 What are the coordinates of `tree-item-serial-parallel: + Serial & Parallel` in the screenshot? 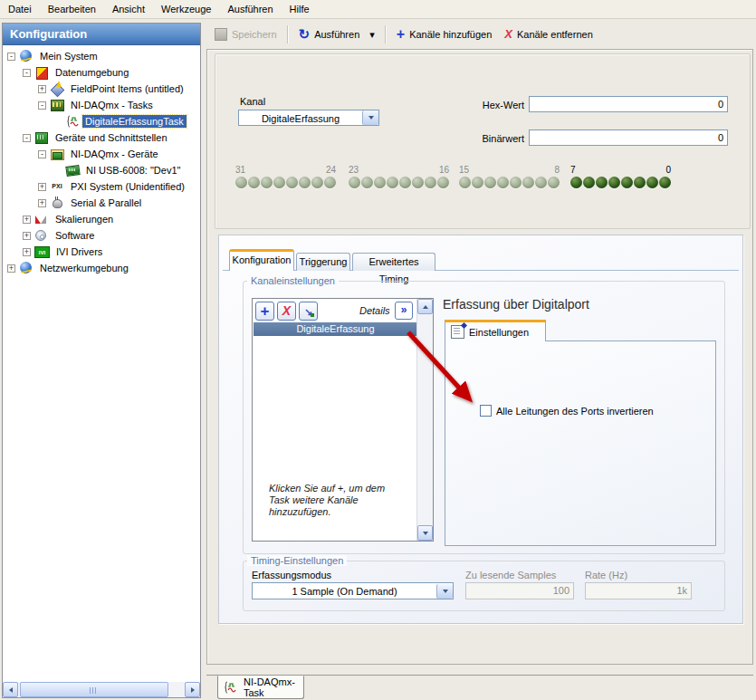 It's located at (101, 203).